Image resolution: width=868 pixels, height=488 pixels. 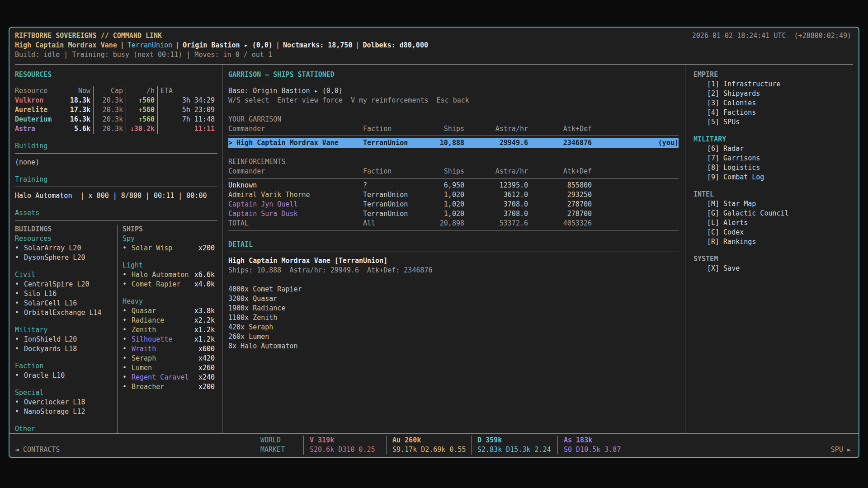 What do you see at coordinates (773, 194) in the screenshot?
I see `menu-section-title: INTEL` at bounding box center [773, 194].